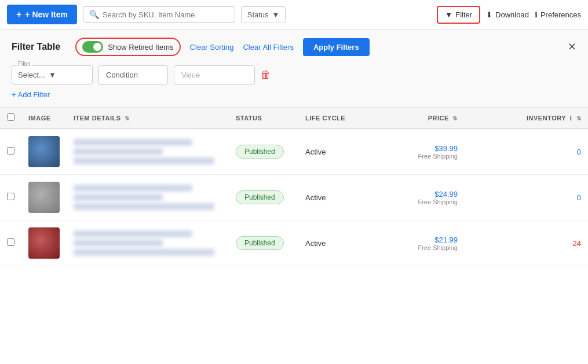 The width and height of the screenshot is (588, 364). I want to click on row-price-cell: $39.99 Free Shipping, so click(416, 152).